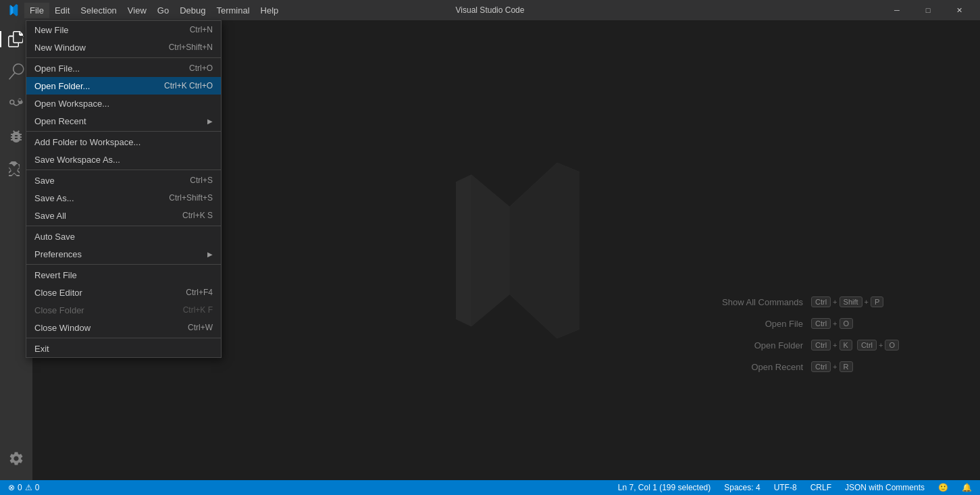 The image size is (980, 495). I want to click on menu-add-folder: Add Folder to Workspace..., so click(124, 142).